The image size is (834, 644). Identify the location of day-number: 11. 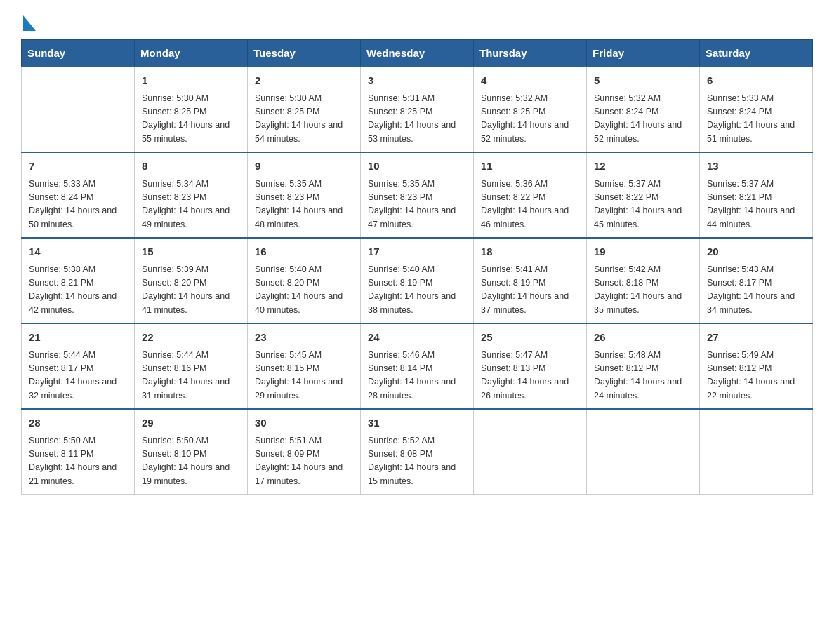
(530, 167).